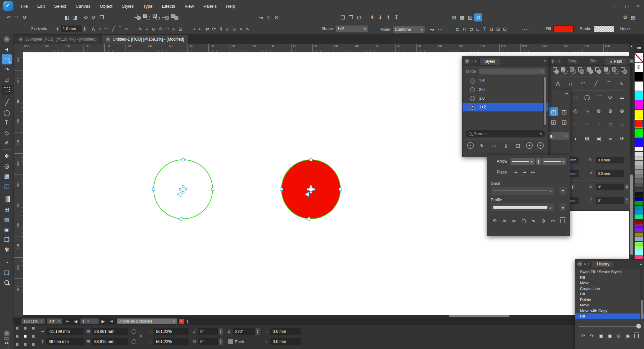 Image resolution: width=644 pixels, height=349 pixels. I want to click on x-position-field: -11.199 mm, so click(65, 332).